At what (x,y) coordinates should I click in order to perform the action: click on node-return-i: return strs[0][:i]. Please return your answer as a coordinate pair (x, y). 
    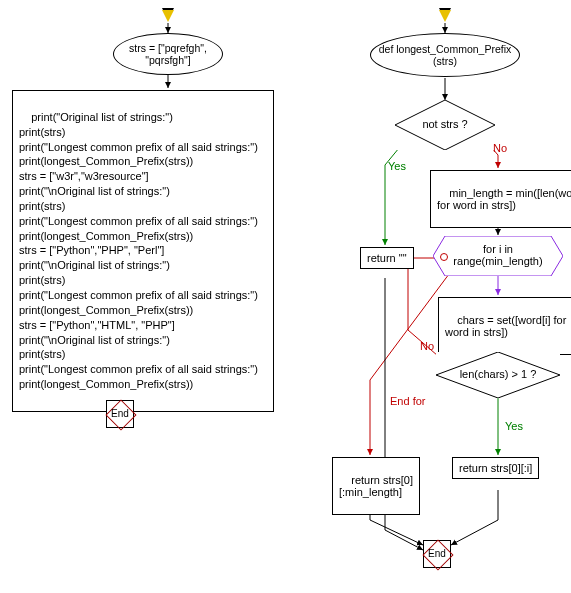
    Looking at the image, I should click on (496, 468).